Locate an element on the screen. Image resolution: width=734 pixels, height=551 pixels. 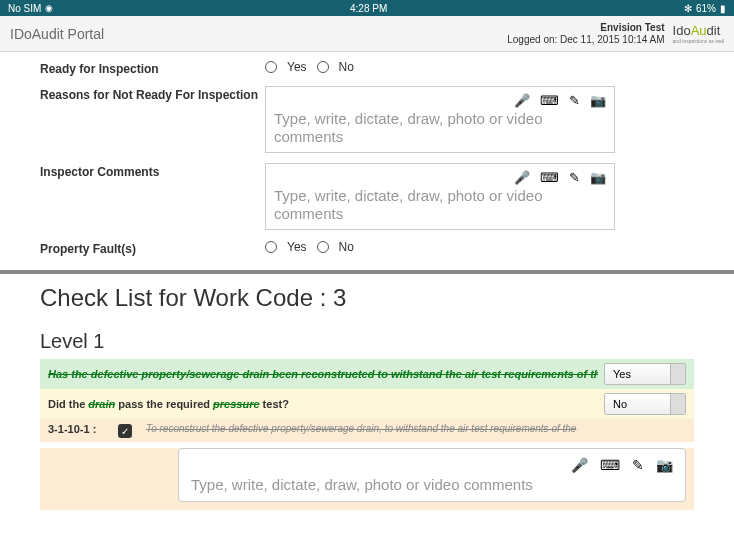
question-row-1: Has the defective property/sewerage drai… is located at coordinates (367, 374).